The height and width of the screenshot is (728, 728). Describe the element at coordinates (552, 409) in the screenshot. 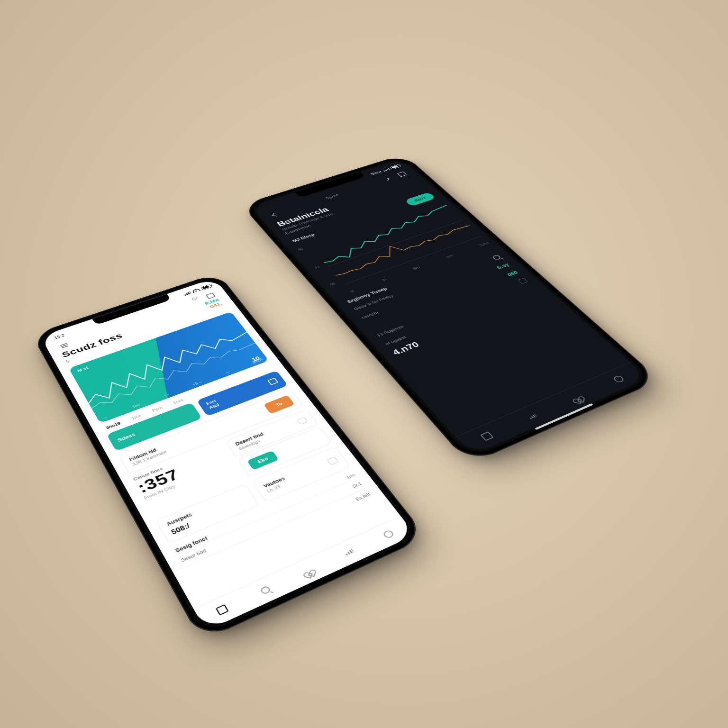

I see `bottom-nav` at that location.